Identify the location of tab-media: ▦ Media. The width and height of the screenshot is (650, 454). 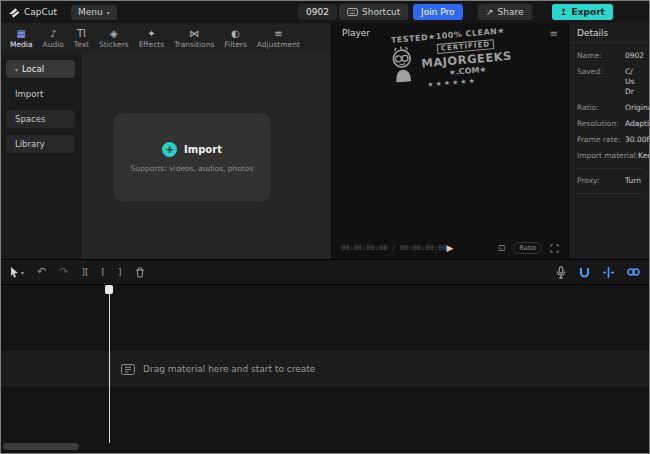
(22, 38).